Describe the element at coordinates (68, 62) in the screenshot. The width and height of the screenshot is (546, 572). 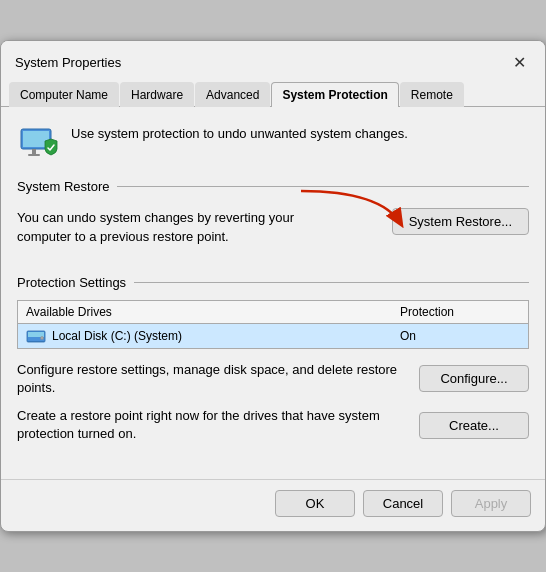
I see `window-title: System Properties` at that location.